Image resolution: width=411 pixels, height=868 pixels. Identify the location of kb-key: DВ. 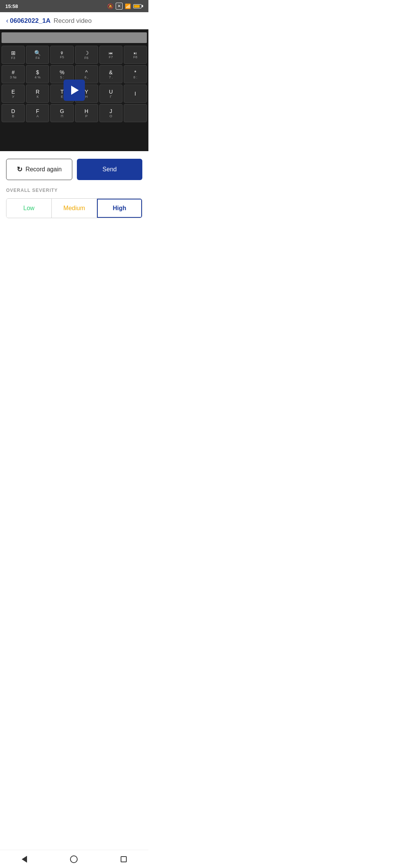
(13, 113).